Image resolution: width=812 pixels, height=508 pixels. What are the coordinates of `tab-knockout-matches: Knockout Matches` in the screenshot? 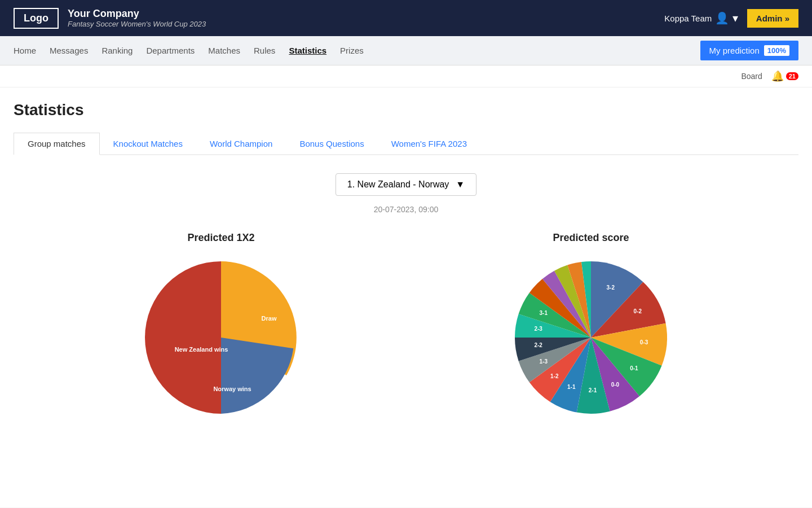 It's located at (148, 143).